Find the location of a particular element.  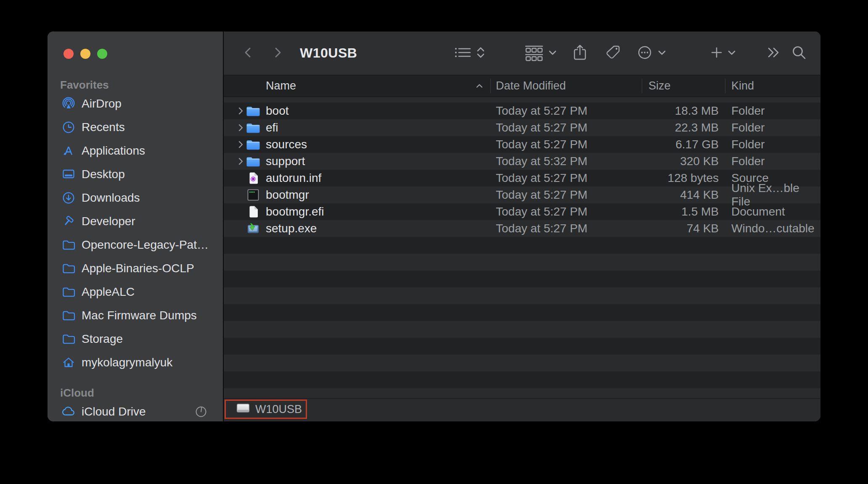

file-row-sources: sources Today at 5:27 PM 6.17 GB Folder is located at coordinates (522, 145).